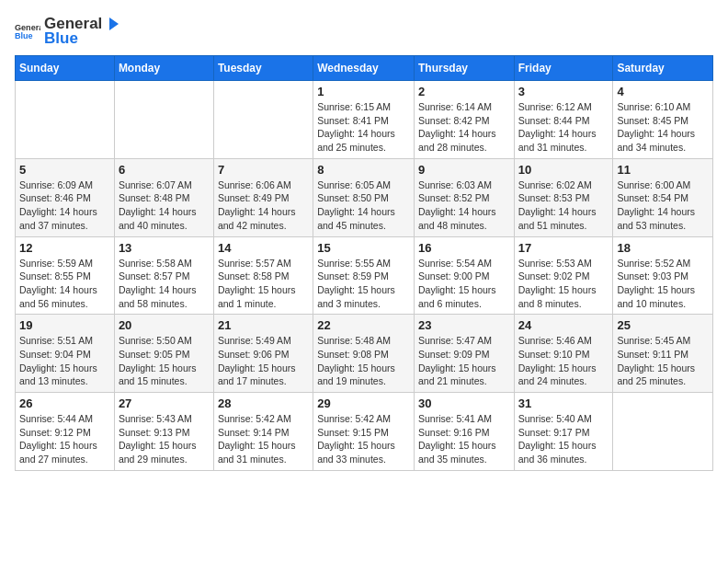 Image resolution: width=728 pixels, height=563 pixels. I want to click on cell-info-2: Sunrise: 6:14 AMSunset: 8:42 PMDaylight:…, so click(464, 127).